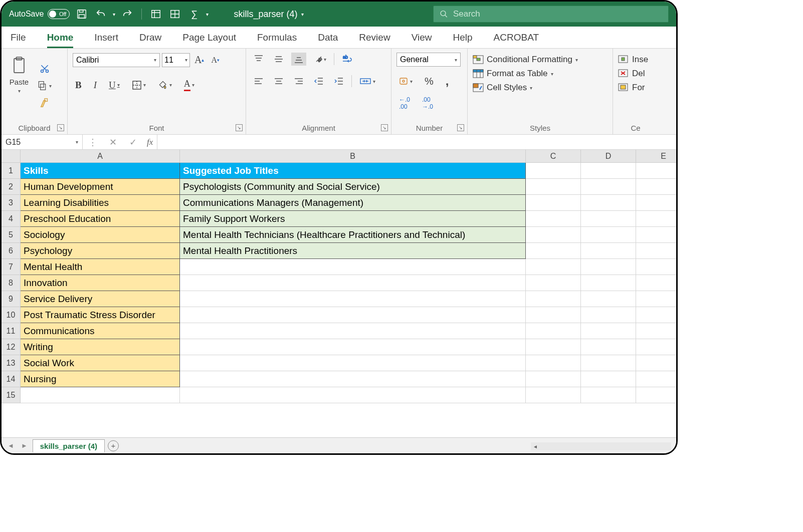 This screenshot has width=803, height=532. What do you see at coordinates (194, 14) in the screenshot?
I see `autosum-icon: ∑` at bounding box center [194, 14].